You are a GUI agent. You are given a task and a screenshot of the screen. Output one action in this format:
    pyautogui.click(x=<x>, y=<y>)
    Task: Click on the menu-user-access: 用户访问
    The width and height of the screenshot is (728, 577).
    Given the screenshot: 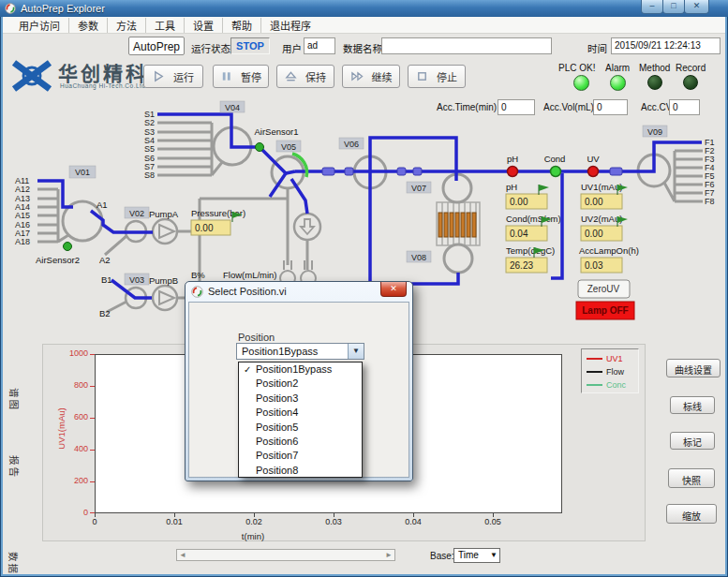 What is the action you would take?
    pyautogui.click(x=39, y=25)
    